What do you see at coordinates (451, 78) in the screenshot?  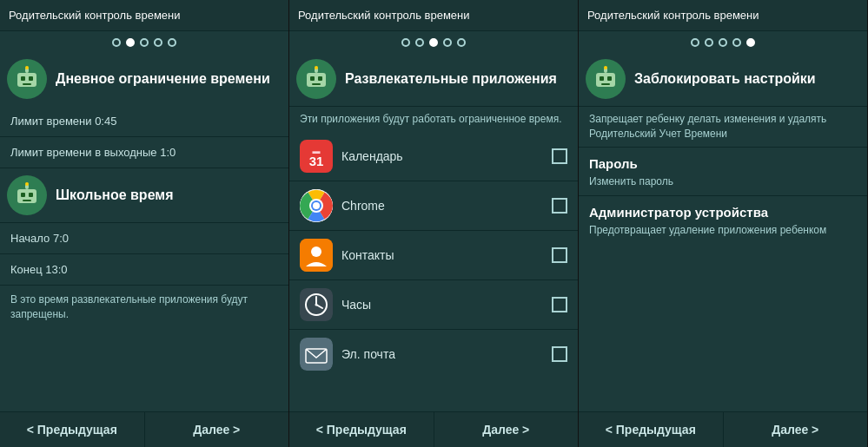 I see `screen2-hero-title: Развлекательные приложения` at bounding box center [451, 78].